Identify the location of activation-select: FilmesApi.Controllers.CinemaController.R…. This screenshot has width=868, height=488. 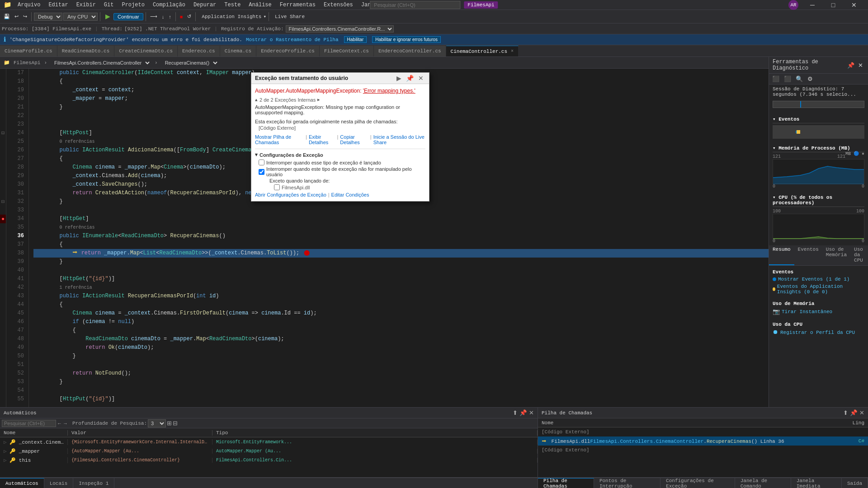
(340, 29).